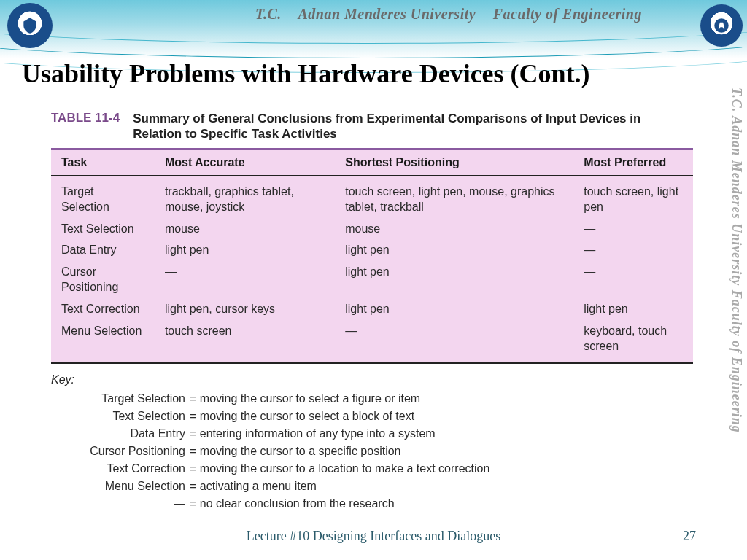 The height and width of the screenshot is (560, 747). Describe the element at coordinates (103, 250) in the screenshot. I see `table-cell: Data Entry` at that location.